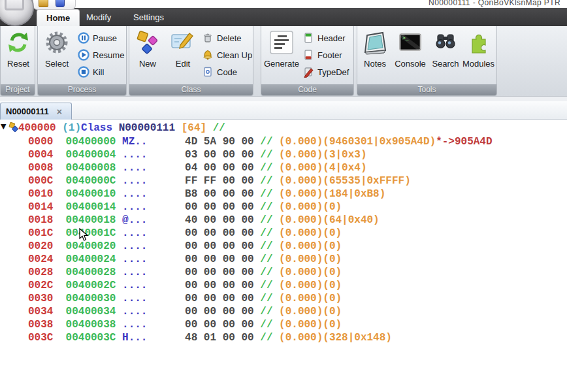  Describe the element at coordinates (260, 286) in the screenshot. I see `hex-row: 002C 0040002C .... 00 00 00 00 // (0.000…` at that location.